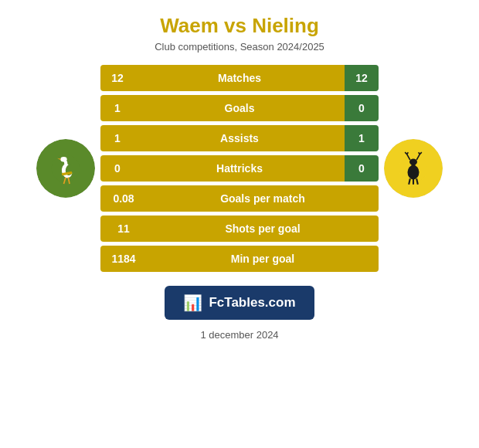 This screenshot has width=479, height=448. Describe the element at coordinates (124, 229) in the screenshot. I see `stat-left-shots-per-goal: 11` at that location.